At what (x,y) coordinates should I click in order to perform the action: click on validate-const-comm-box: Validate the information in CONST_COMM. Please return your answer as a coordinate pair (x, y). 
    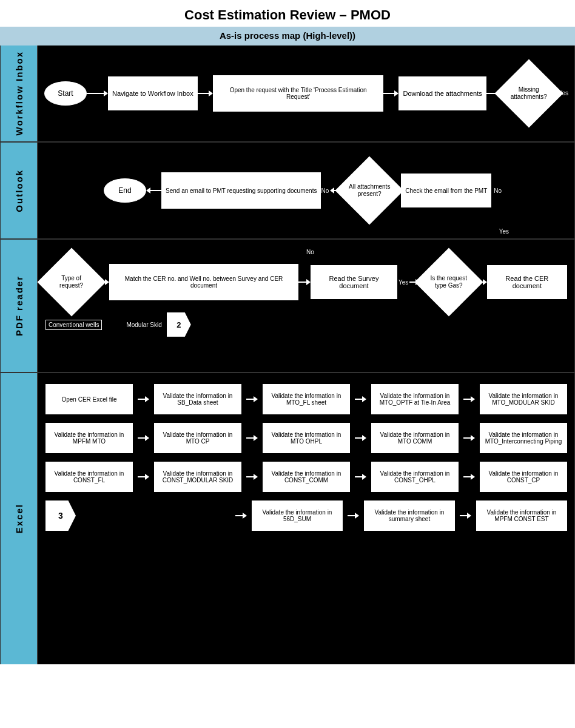
    Looking at the image, I should click on (306, 477).